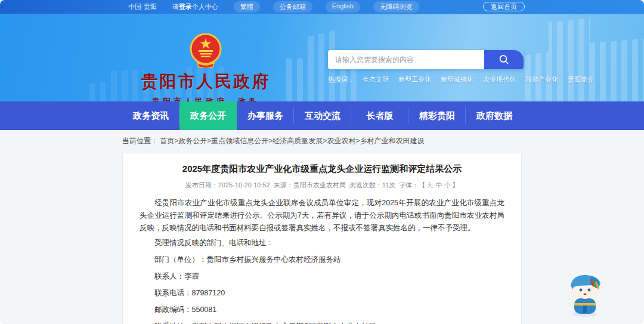 The image size is (644, 324). What do you see at coordinates (322, 294) in the screenshot?
I see `contact-line: 联系电话：87987120` at bounding box center [322, 294].